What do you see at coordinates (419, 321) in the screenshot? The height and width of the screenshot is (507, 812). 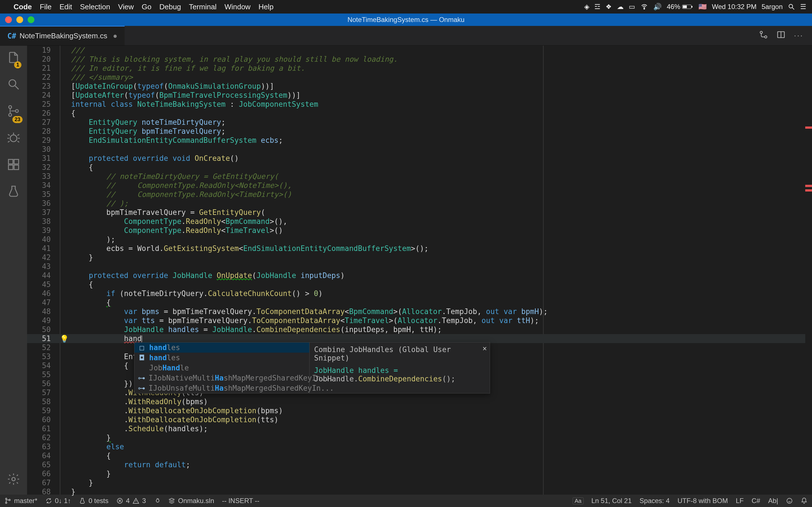 I see `code-line: 49 var tts = bpmTimeTravelQuery.ToCompon…` at bounding box center [419, 321].